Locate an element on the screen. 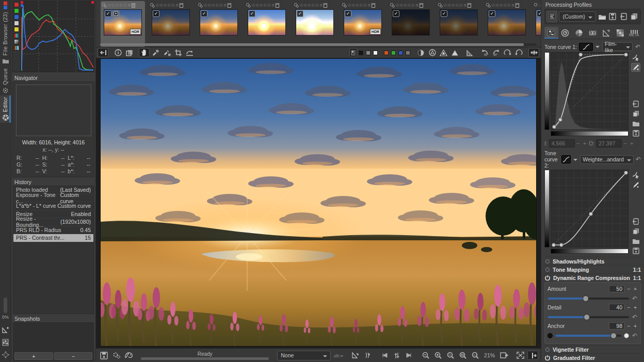 Image resolution: width=644 pixels, height=362 pixels. focus-mask-button is located at coordinates (470, 53).